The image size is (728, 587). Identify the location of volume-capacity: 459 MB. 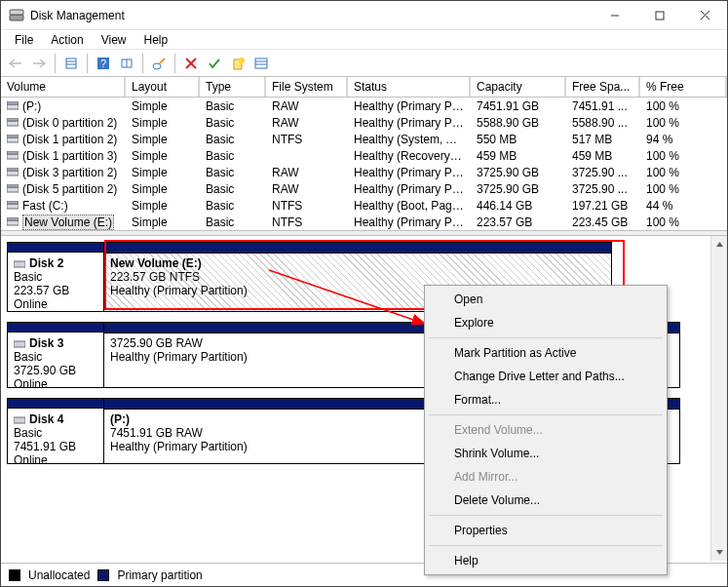
(518, 156).